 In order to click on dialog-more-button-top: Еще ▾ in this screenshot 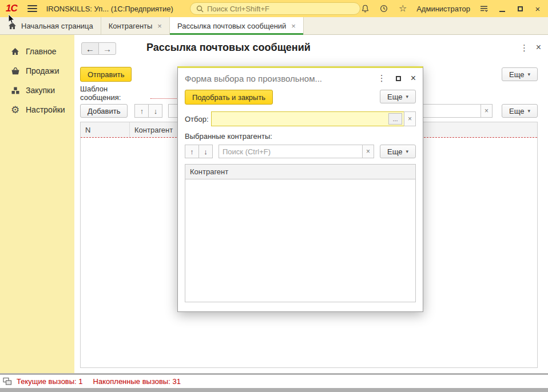, I will do `click(398, 97)`.